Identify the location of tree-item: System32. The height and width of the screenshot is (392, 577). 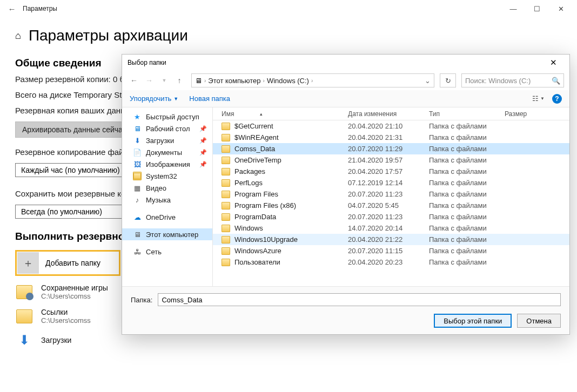
(167, 176).